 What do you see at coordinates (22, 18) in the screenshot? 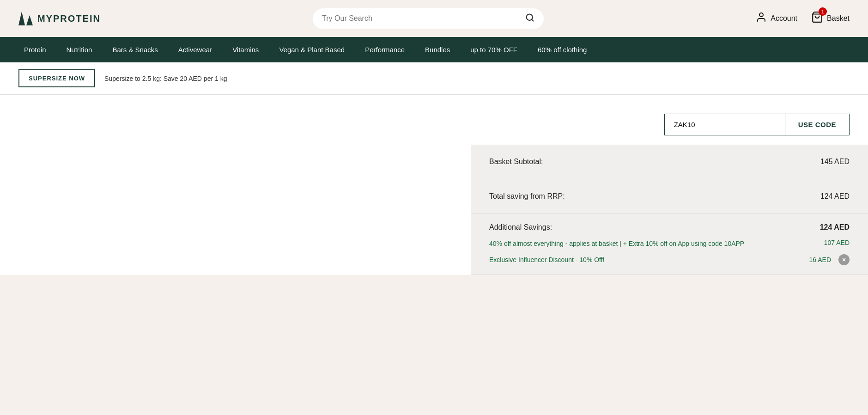
I see `logo-bar-left` at bounding box center [22, 18].